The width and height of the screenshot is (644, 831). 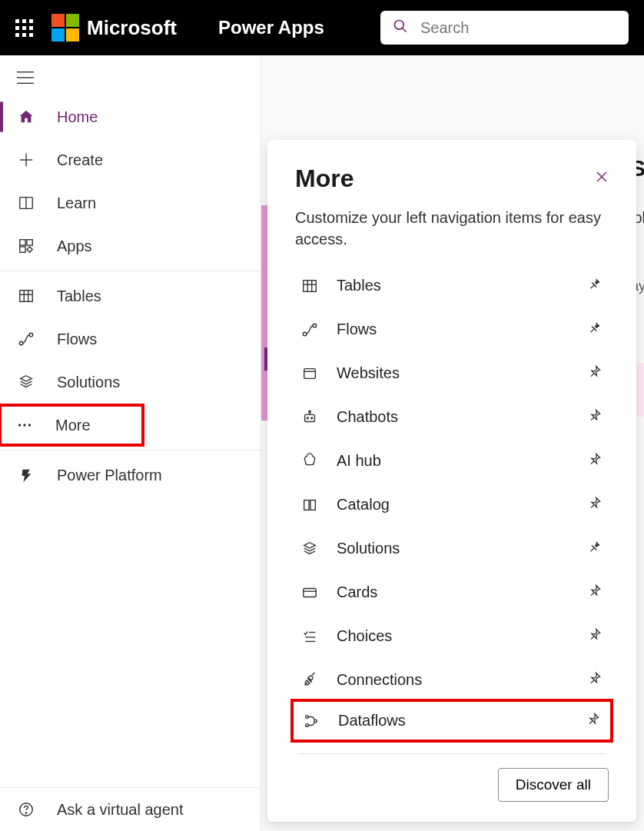 What do you see at coordinates (452, 461) in the screenshot?
I see `more-item-ai-hub: AI hub` at bounding box center [452, 461].